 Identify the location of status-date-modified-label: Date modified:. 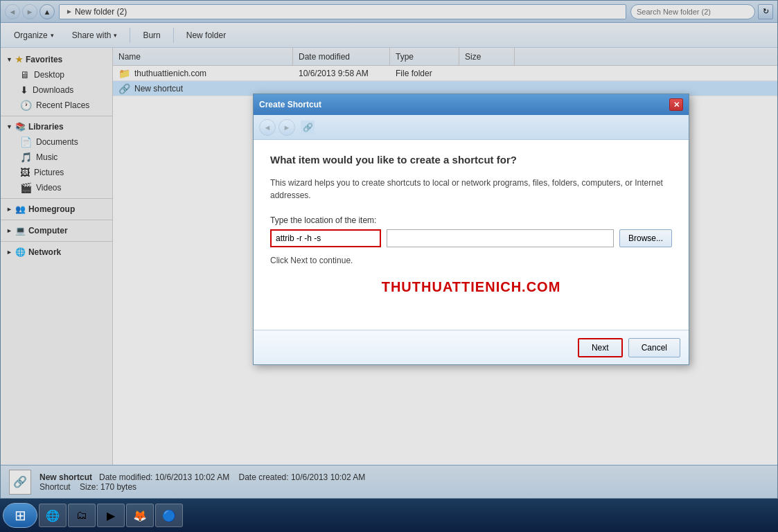
(126, 477).